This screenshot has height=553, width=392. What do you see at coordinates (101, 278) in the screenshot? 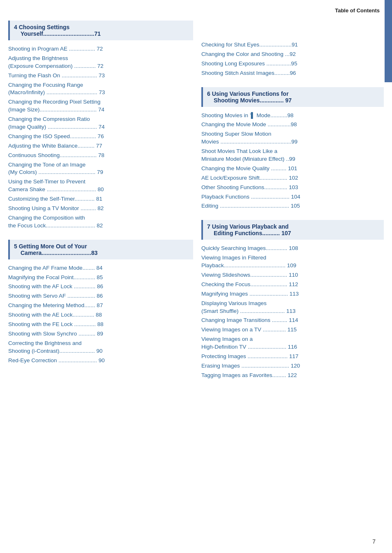
I see `toc-entry: Magnifying the Focal Point..............…` at bounding box center [101, 278].